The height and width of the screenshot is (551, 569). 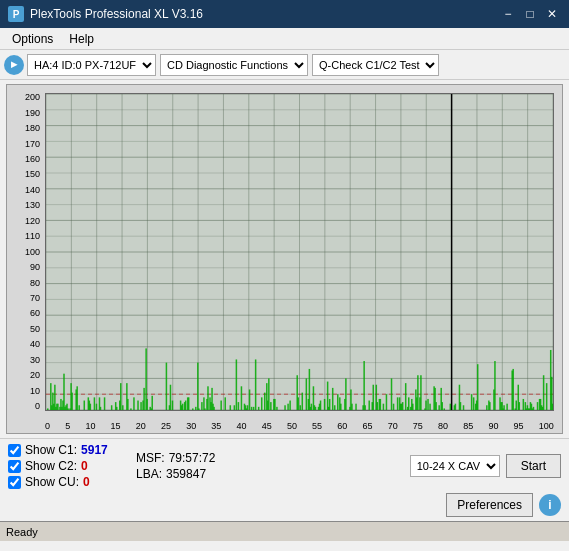 What do you see at coordinates (267, 426) in the screenshot?
I see `x-label: 45` at bounding box center [267, 426].